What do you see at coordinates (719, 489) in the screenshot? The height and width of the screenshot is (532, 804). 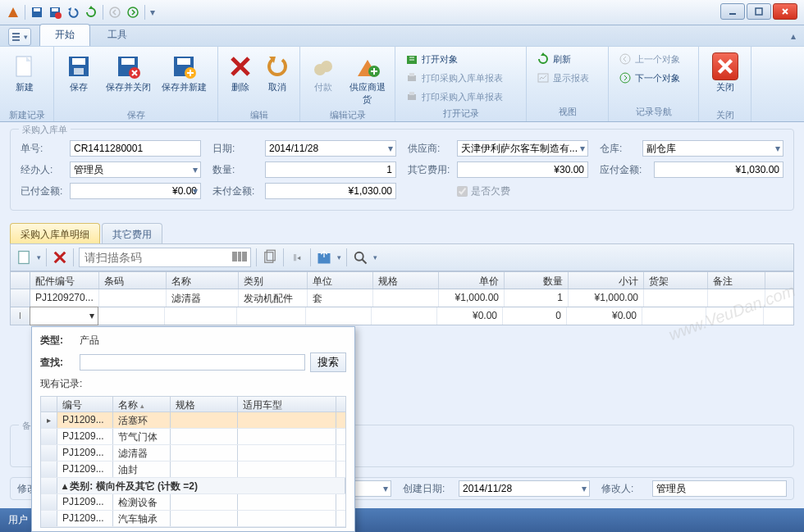 I see `modby-input: 管理员` at bounding box center [719, 489].